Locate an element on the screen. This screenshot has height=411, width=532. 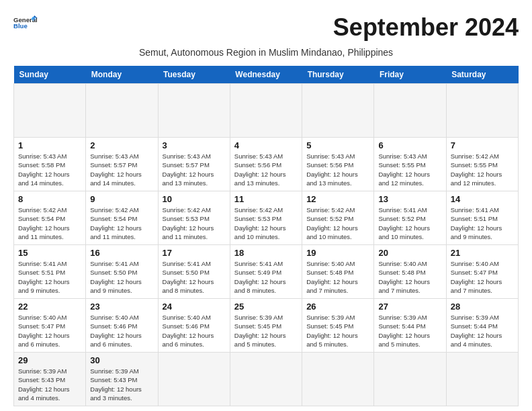
svg-text: Blue is located at coordinates (20, 26).